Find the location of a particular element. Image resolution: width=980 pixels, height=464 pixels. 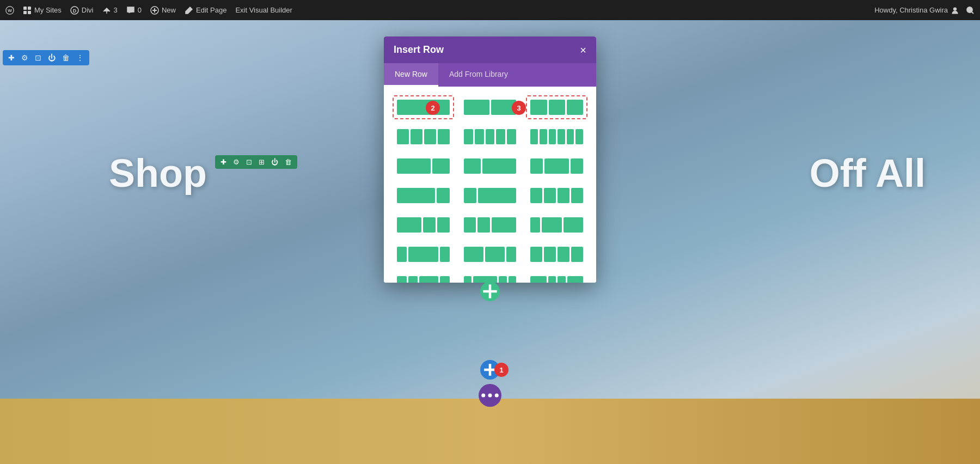

modal-title: Insert Row is located at coordinates (419, 50).